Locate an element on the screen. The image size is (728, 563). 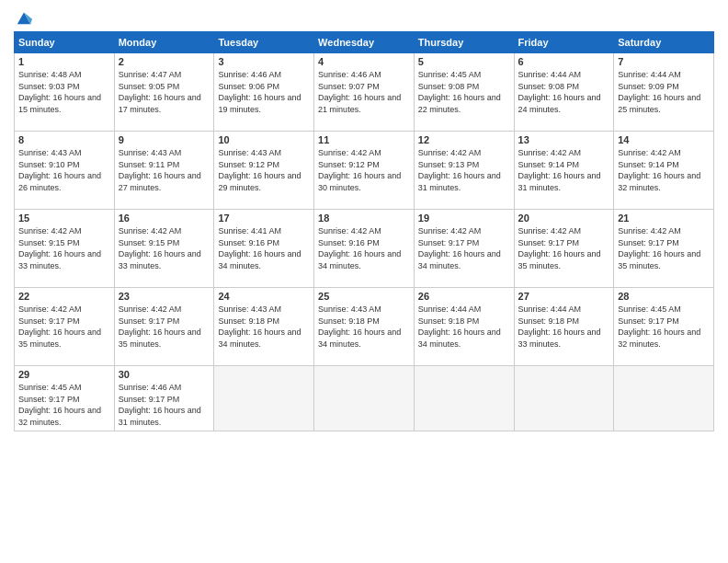
day-number: 21 is located at coordinates (664, 218).